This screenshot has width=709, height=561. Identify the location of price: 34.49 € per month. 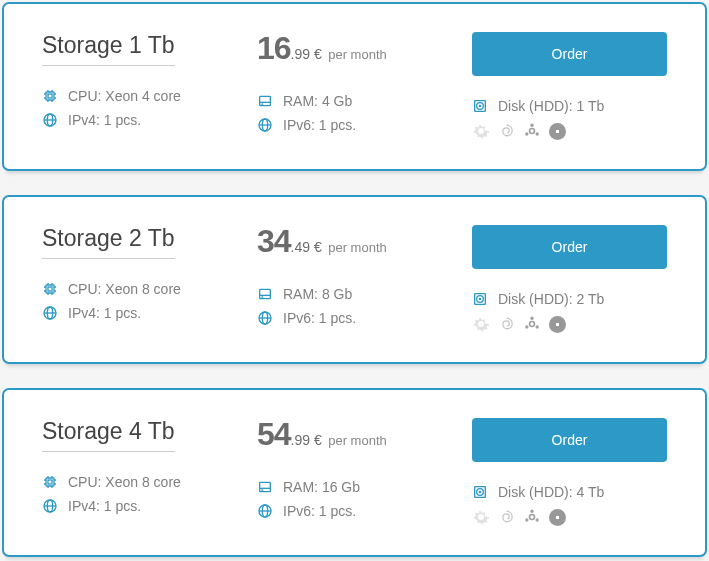
(364, 242).